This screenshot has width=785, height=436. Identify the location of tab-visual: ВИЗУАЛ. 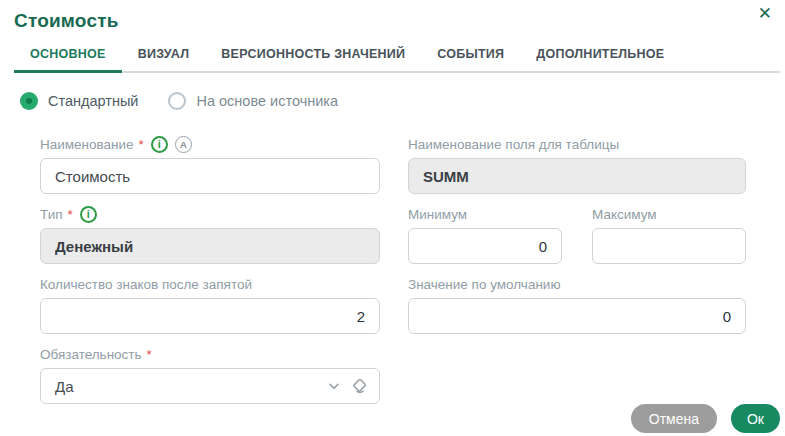
(164, 57).